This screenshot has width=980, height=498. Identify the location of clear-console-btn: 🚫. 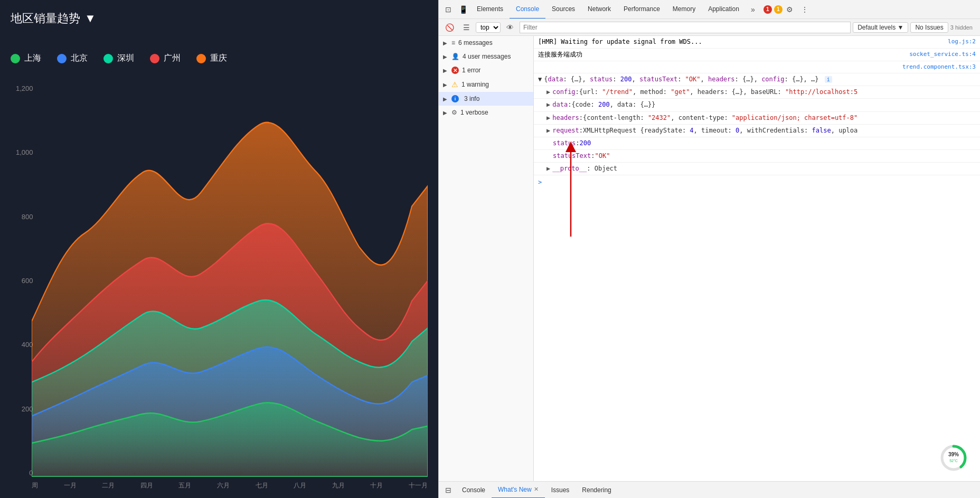
(449, 27).